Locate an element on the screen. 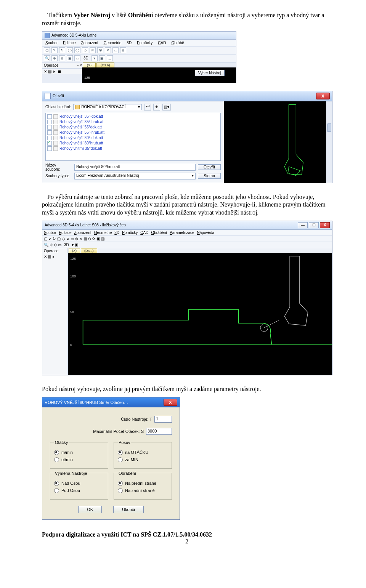 This screenshot has height=588, width=366. menu-item: Geometrie is located at coordinates (103, 232).